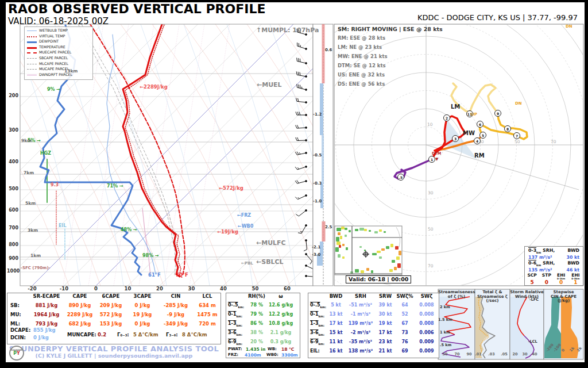 This screenshot has height=368, width=588. Describe the element at coordinates (129, 230) in the screenshot. I see `rh-label-48: 48% →` at that location.